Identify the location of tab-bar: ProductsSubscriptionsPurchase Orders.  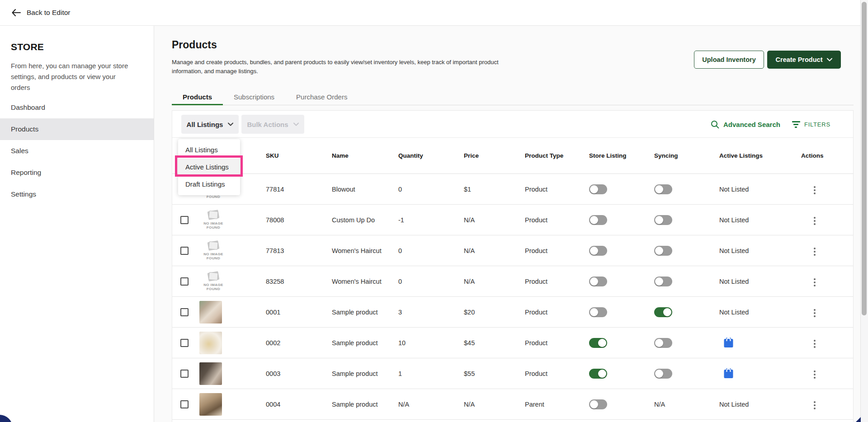
(513, 97).